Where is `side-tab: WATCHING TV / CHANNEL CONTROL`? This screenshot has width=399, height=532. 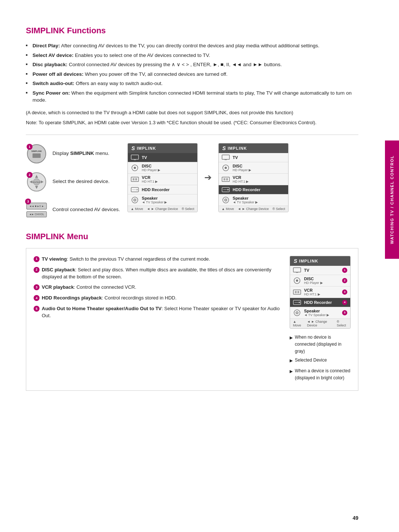 side-tab: WATCHING TV / CHANNEL CONTROL is located at coordinates (392, 200).